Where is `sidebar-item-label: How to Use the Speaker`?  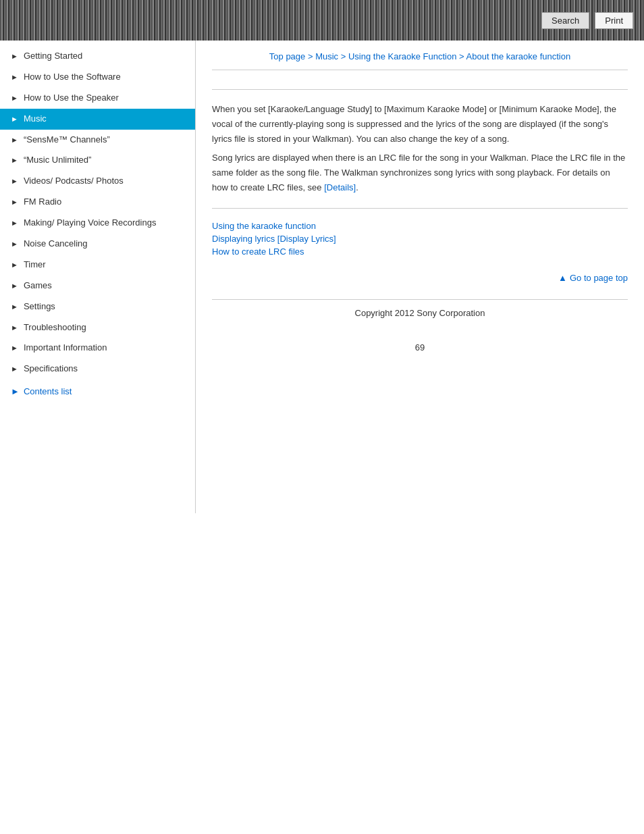
sidebar-item-label: How to Use the Speaker is located at coordinates (72, 99).